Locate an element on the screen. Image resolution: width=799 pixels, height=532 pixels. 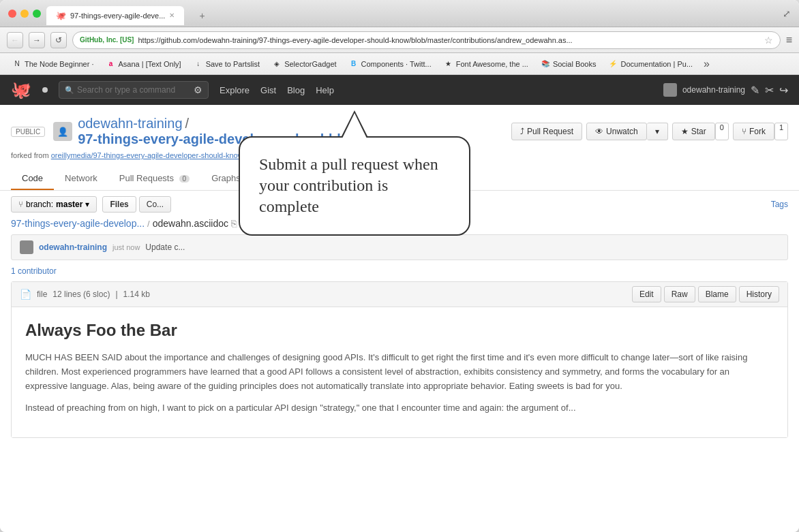
search-gear-icon: ⚙ is located at coordinates (198, 90).